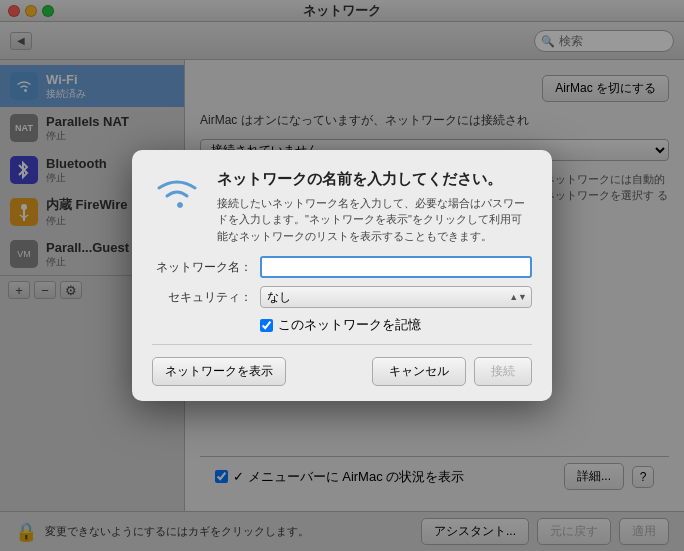  I want to click on network-name-label: ネットワーク名：, so click(202, 268).